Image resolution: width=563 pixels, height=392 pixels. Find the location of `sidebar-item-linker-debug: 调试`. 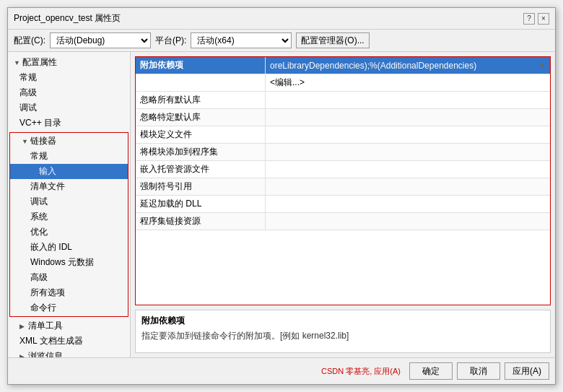

sidebar-item-linker-debug: 调试 is located at coordinates (69, 202).